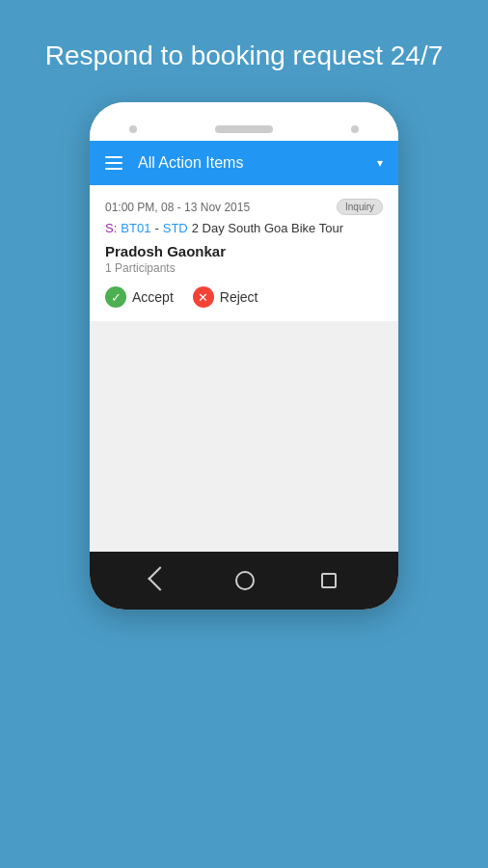  Describe the element at coordinates (244, 297) in the screenshot. I see `card-actions: ✓ Accept ✕ Reject` at that location.